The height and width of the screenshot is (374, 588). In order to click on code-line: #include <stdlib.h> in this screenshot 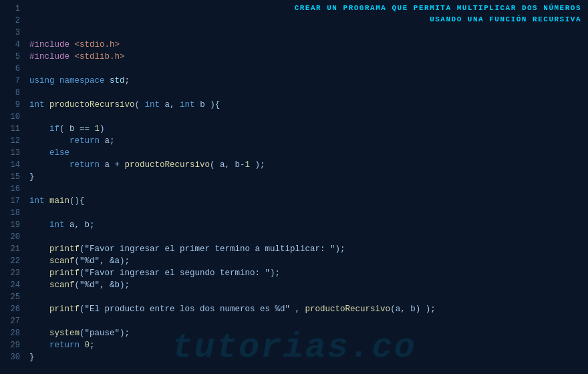, I will do `click(309, 57)`.